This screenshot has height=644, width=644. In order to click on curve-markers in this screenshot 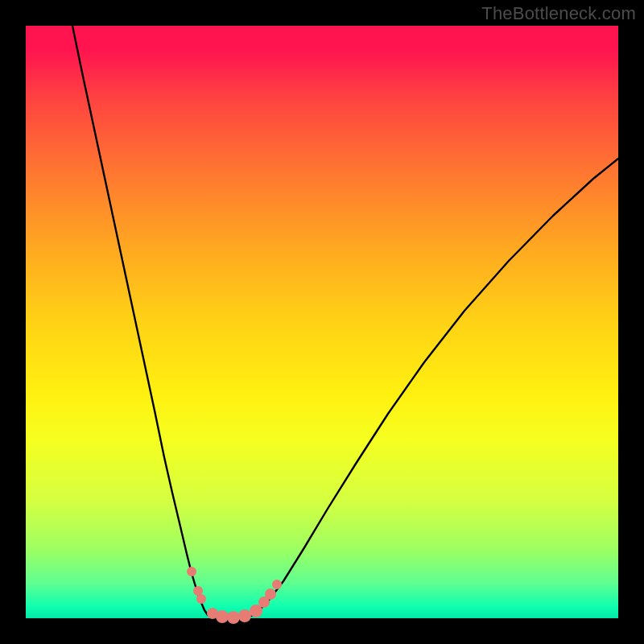, I will do `click(234, 596)`.